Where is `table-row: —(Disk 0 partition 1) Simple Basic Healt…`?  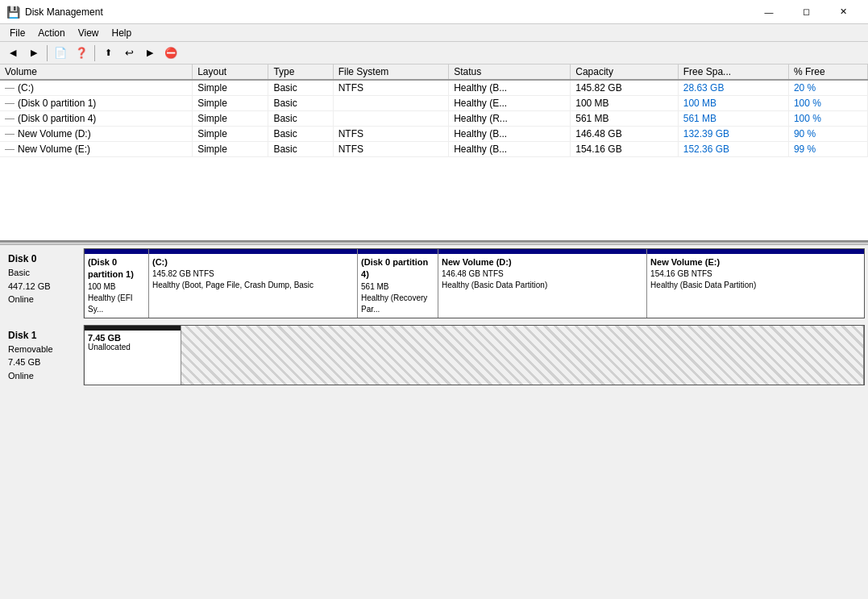 table-row: —(Disk 0 partition 1) Simple Basic Healt… is located at coordinates (434, 103).